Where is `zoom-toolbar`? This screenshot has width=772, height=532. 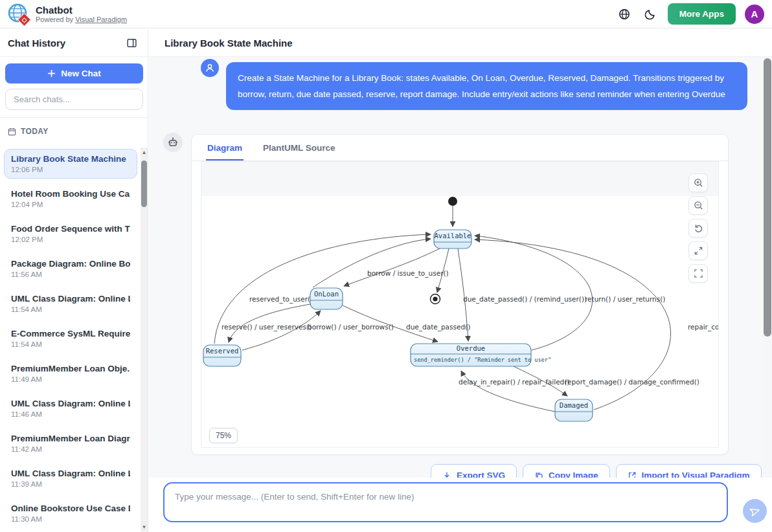 zoom-toolbar is located at coordinates (698, 228).